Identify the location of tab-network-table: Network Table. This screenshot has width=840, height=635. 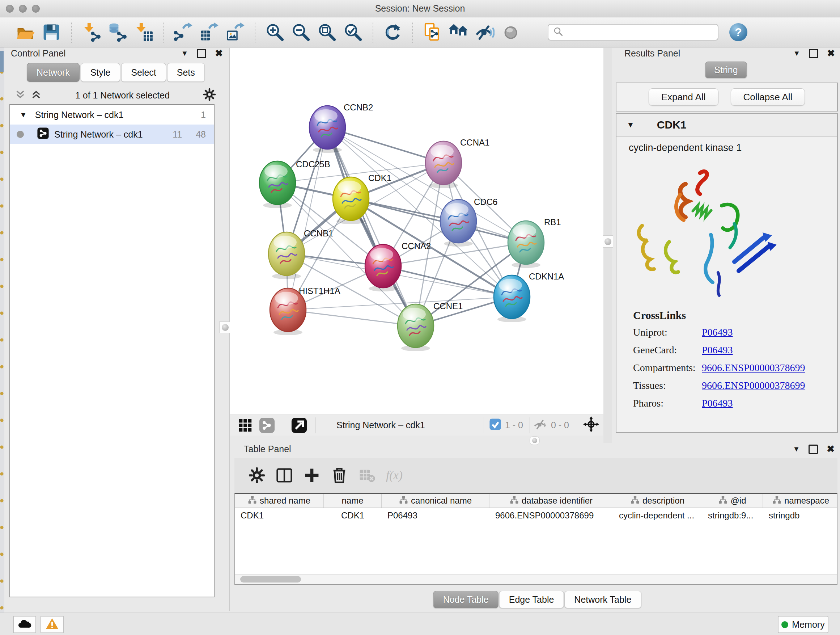
(603, 600).